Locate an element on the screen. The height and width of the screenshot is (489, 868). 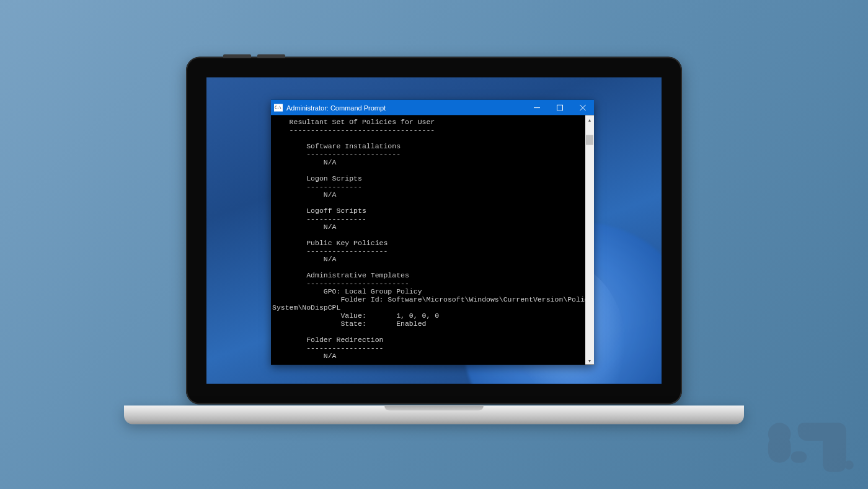
window-title: Administrator: Command Prompt is located at coordinates (405, 107).